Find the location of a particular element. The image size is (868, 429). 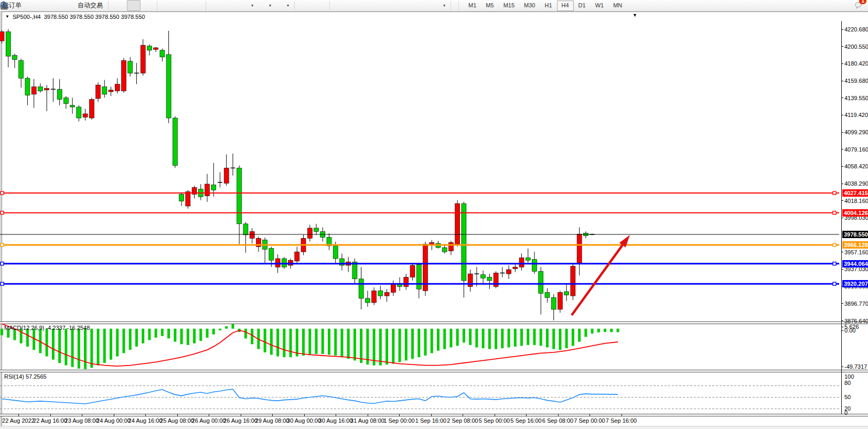

template-icon is located at coordinates (281, 6).